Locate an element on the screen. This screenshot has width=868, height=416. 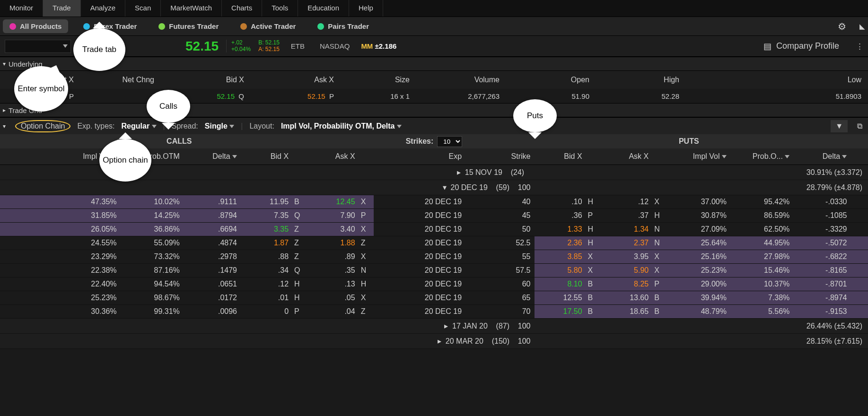
expiry-row: ▸ 20 MAR 20 (150) 10028.15% (±7.615) is located at coordinates (434, 341).